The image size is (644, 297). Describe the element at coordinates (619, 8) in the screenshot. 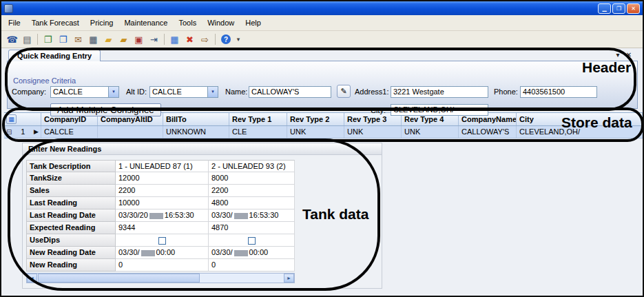

I see `maximize-button: ❐` at that location.